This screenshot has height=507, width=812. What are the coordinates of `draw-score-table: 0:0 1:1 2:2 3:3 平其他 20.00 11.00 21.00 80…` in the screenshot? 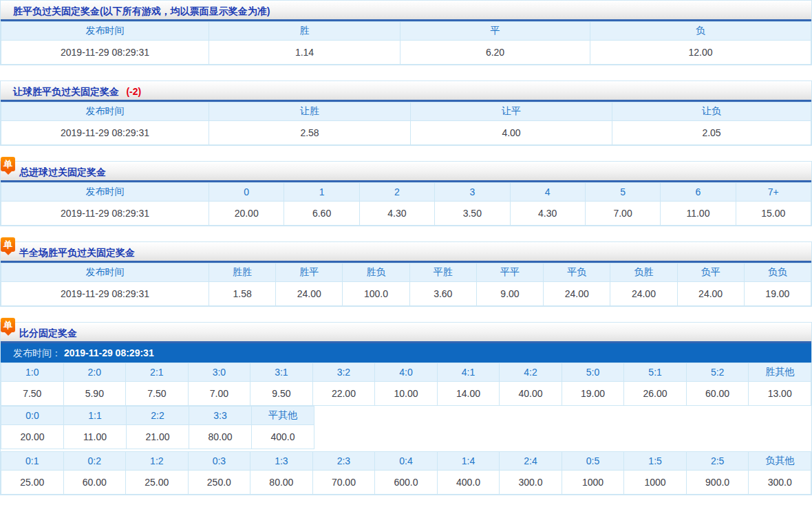 It's located at (406, 428).